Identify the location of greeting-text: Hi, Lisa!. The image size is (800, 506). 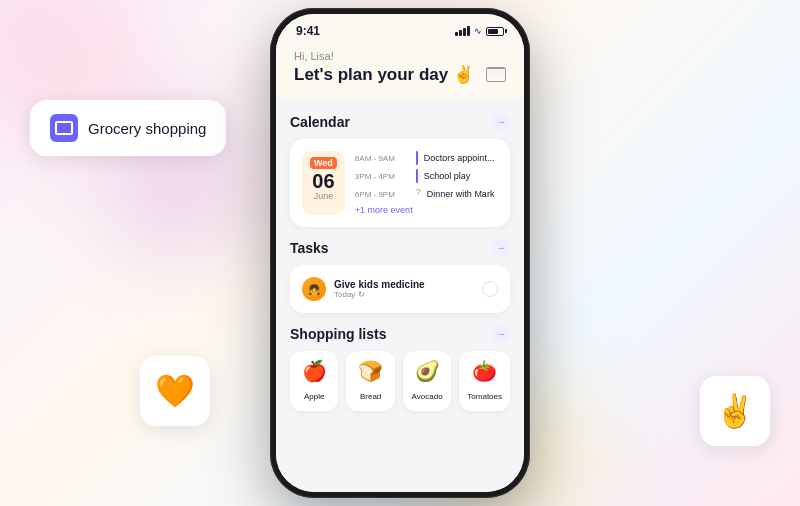
(400, 56).